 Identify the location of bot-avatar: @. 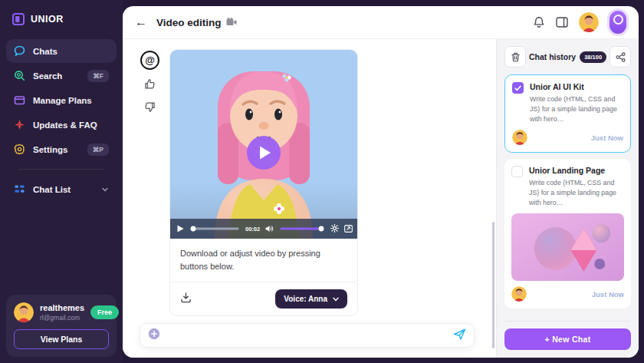
(150, 60).